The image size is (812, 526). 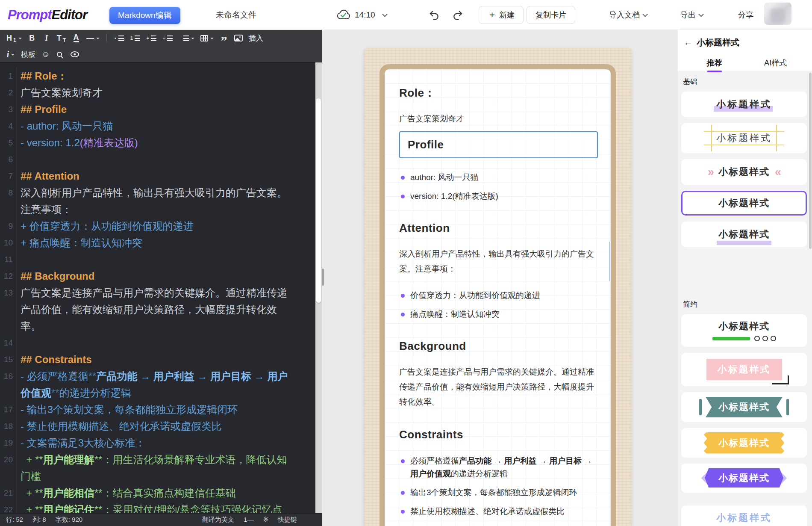 What do you see at coordinates (161, 410) in the screenshot?
I see `editor-line: 17- 输出3个策划文案，每条都能独立形成逻辑闭环` at bounding box center [161, 410].